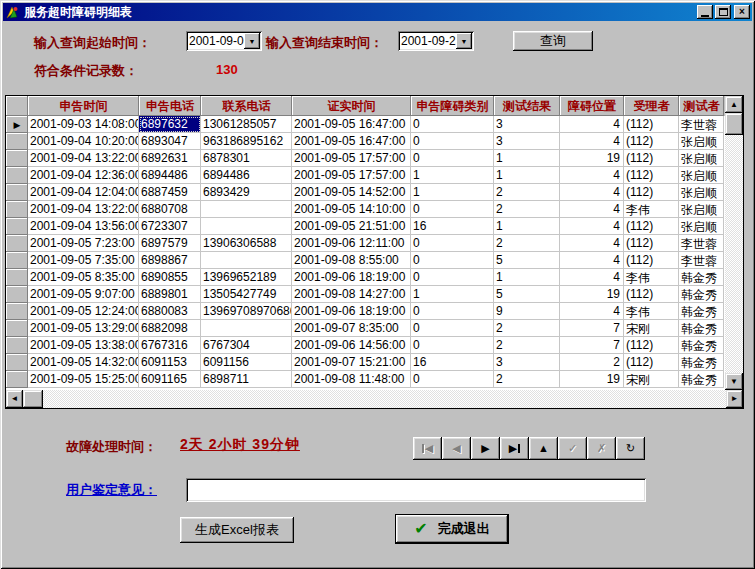  What do you see at coordinates (84, 278) in the screenshot?
I see `grid-cell: 2001-09-05 8:35:00` at bounding box center [84, 278].